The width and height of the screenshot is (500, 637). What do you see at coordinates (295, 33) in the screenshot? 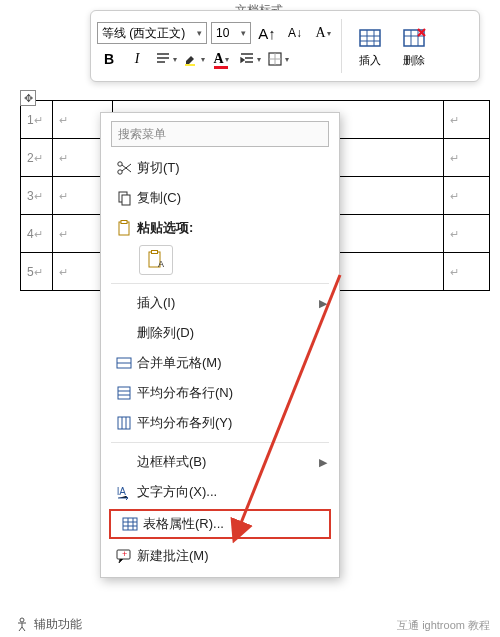
I see `shrink-font-button: A↓` at bounding box center [295, 33].